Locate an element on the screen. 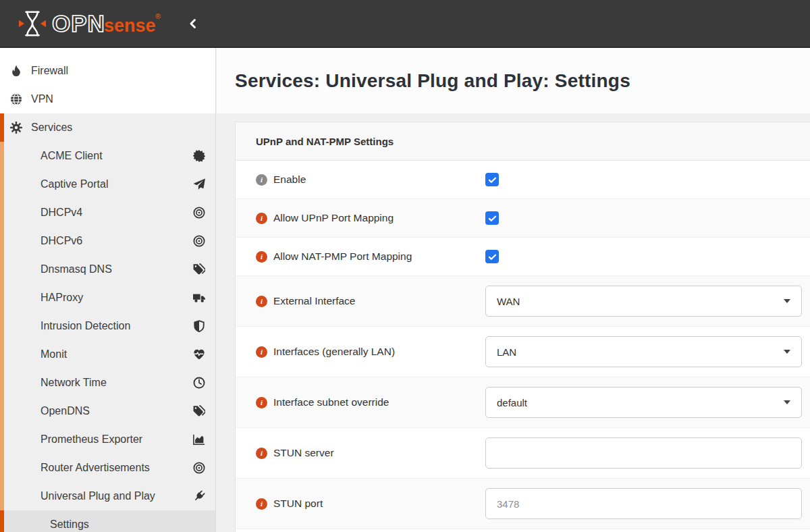  allow-upnp-port-mapping-checkbox is located at coordinates (492, 218).